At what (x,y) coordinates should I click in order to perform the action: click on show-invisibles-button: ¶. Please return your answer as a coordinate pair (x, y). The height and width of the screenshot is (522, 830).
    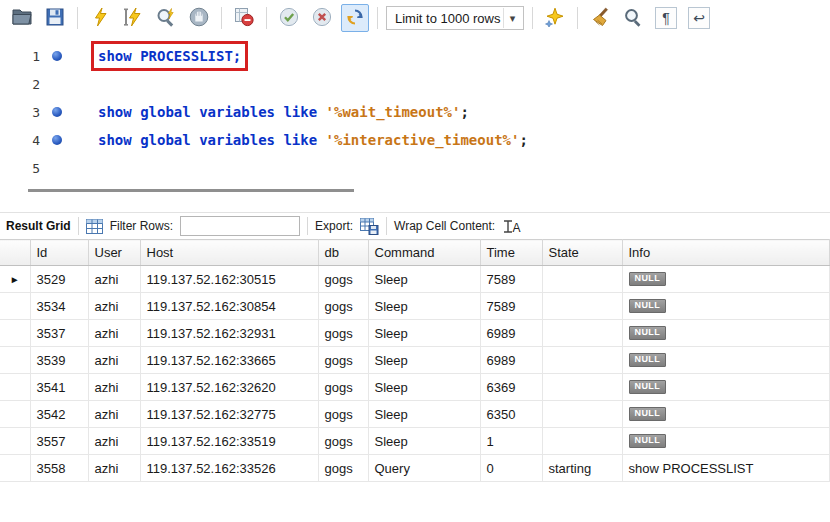
    Looking at the image, I should click on (666, 18).